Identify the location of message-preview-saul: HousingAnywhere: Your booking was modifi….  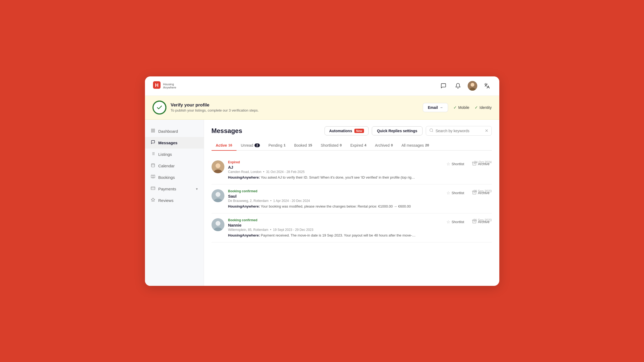
(322, 206).